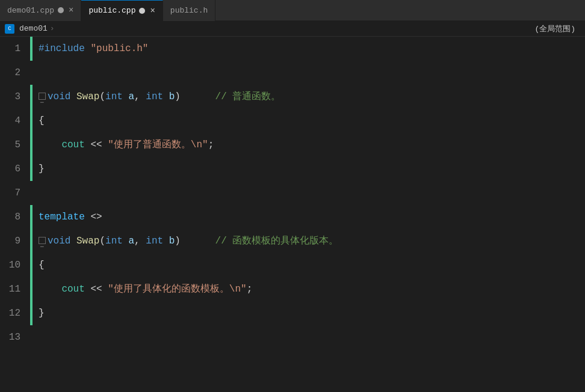 The width and height of the screenshot is (585, 392). What do you see at coordinates (309, 145) in the screenshot?
I see `line-content-5: cout << "使用了普通函数。\n";` at bounding box center [309, 145].